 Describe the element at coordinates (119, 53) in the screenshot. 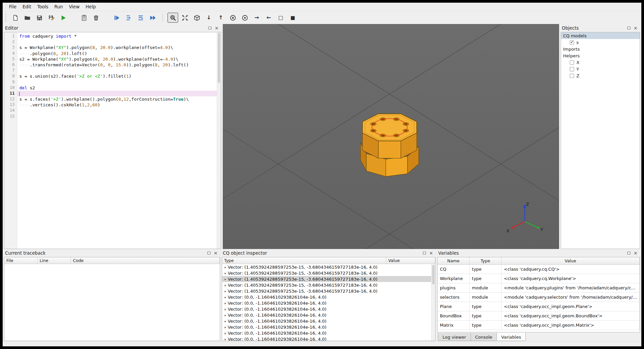

I see `code-line: ····.polygon(3, 7).loft()` at that location.